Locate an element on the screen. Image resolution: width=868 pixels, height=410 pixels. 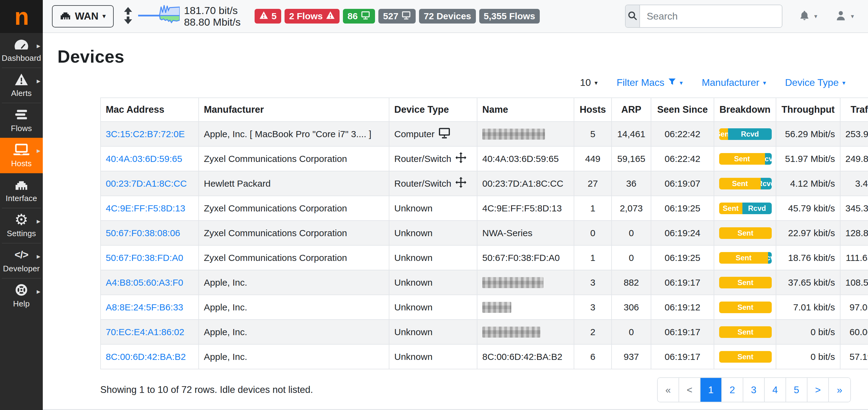
devices-count-badge: 72 Devices is located at coordinates (447, 16).